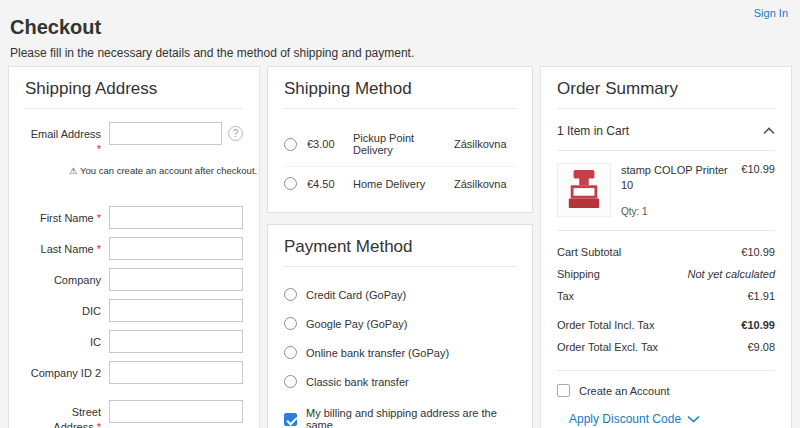 The width and height of the screenshot is (800, 428). What do you see at coordinates (358, 382) in the screenshot?
I see `payment-option-label: Classic bank transfer` at bounding box center [358, 382].